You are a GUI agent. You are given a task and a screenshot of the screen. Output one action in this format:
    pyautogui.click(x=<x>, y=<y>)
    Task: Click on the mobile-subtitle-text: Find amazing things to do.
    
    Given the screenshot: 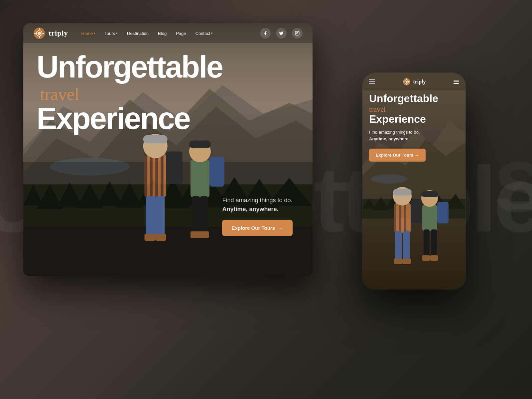 What is the action you would take?
    pyautogui.click(x=394, y=132)
    